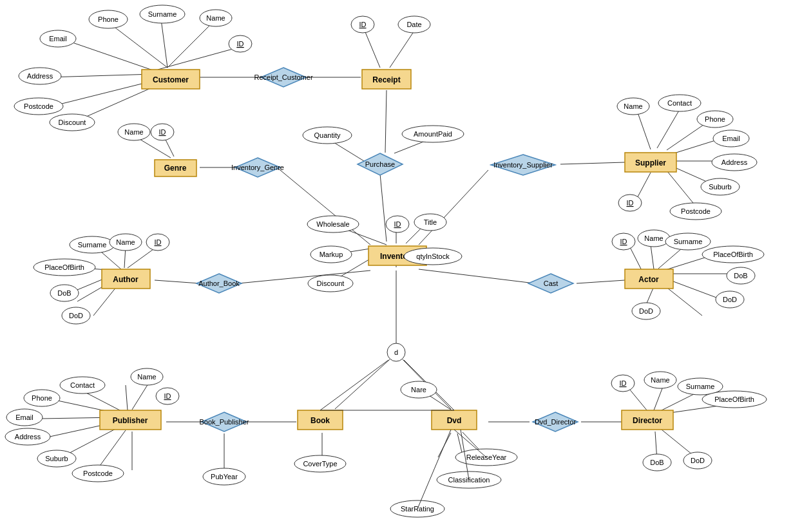 The width and height of the screenshot is (802, 532). What do you see at coordinates (647, 421) in the screenshot?
I see `entity-director-label: Director` at bounding box center [647, 421].